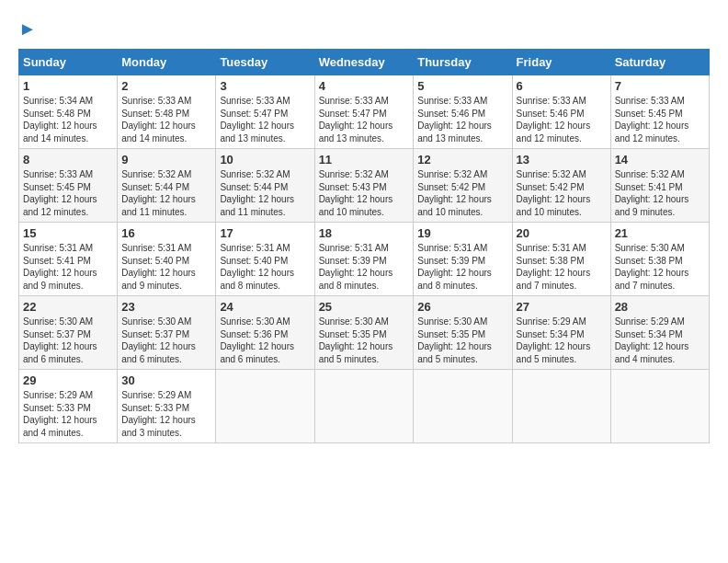  What do you see at coordinates (364, 186) in the screenshot?
I see `week-row-2: 8Sunrise: 5:33 AM Sunset: 5:45 PM Daylig…` at bounding box center [364, 186].